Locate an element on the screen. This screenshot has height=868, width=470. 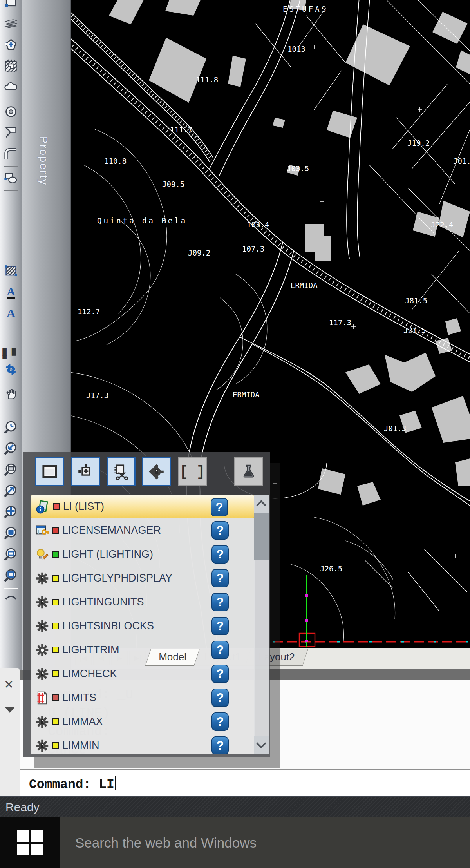
map-label: 107.3 is located at coordinates (253, 249).